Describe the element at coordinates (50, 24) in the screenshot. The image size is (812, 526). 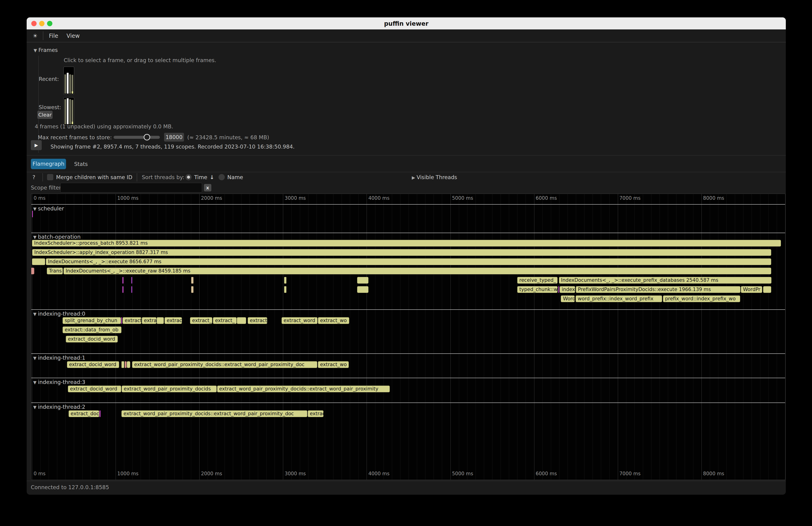
I see `maximize-window-button` at that location.